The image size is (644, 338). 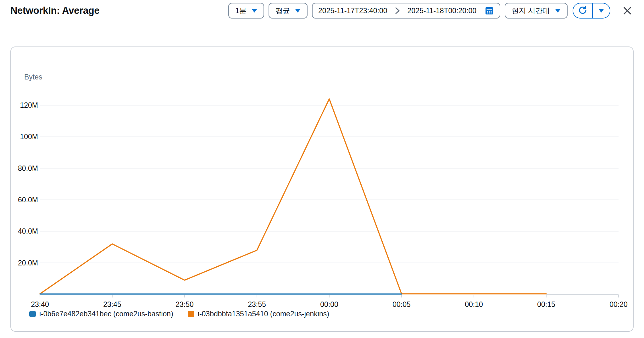 What do you see at coordinates (40, 304) in the screenshot?
I see `x-axis-tick-label: 23:40` at bounding box center [40, 304].